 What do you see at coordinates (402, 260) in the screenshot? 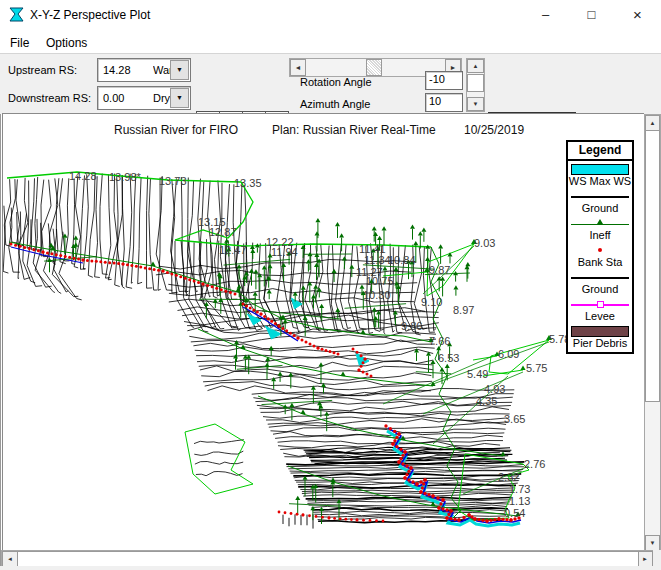
I see `station-label: 10.84` at bounding box center [402, 260].